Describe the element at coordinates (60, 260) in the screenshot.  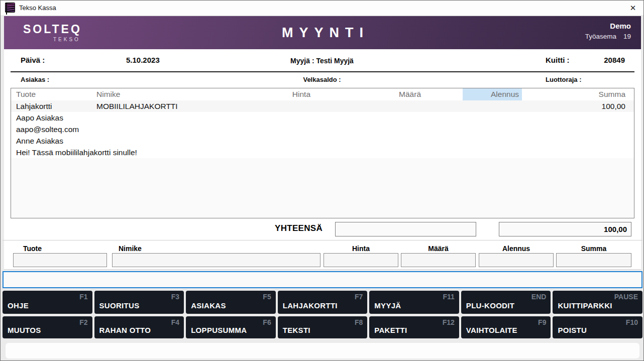
I see `tuote-input` at that location.